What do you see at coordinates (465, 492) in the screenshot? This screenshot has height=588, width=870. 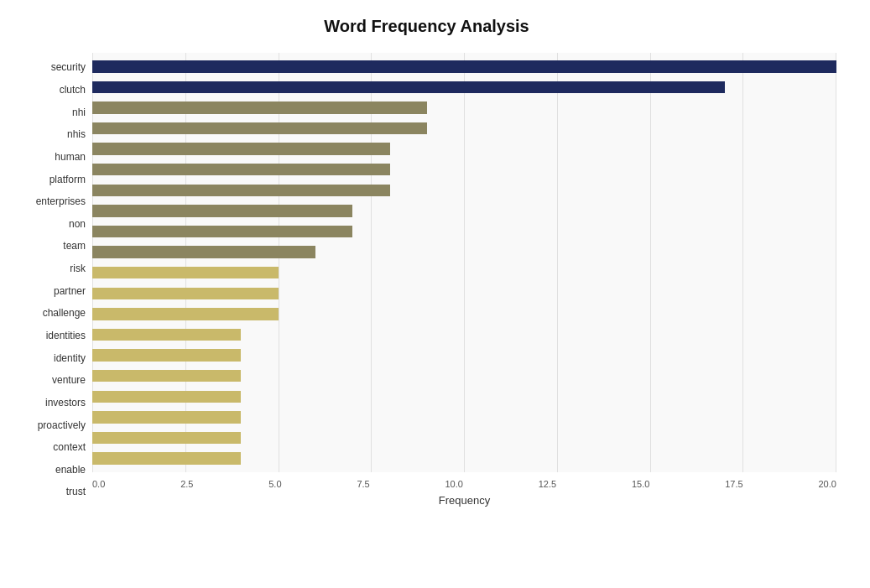 I see `x-axis: 0.02.55.07.510.012.515.017.520.0 Frequen…` at bounding box center [465, 492].